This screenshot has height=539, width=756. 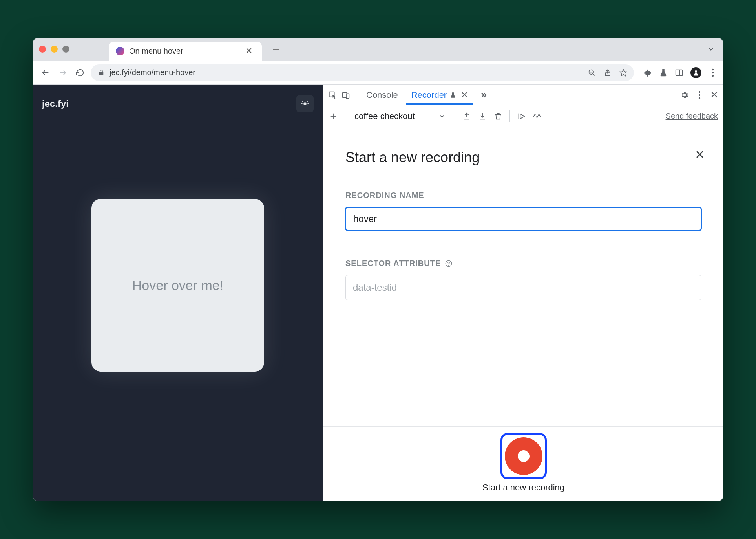 What do you see at coordinates (524, 288) in the screenshot?
I see `selector-attribute-input` at bounding box center [524, 288].